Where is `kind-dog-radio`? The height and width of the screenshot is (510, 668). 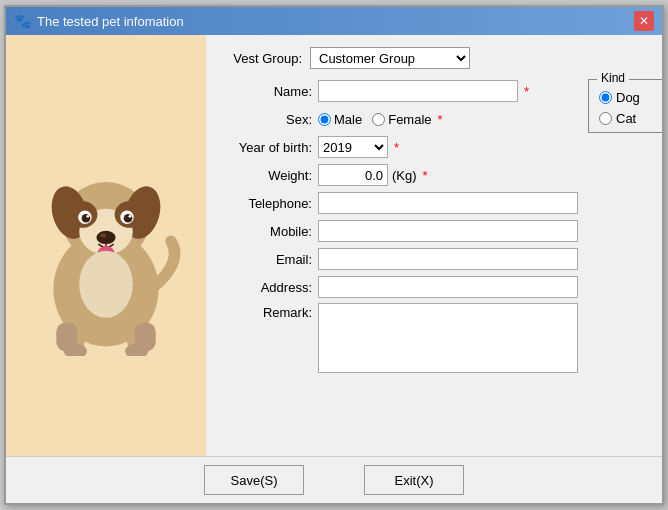
kind-dog-radio is located at coordinates (606, 98).